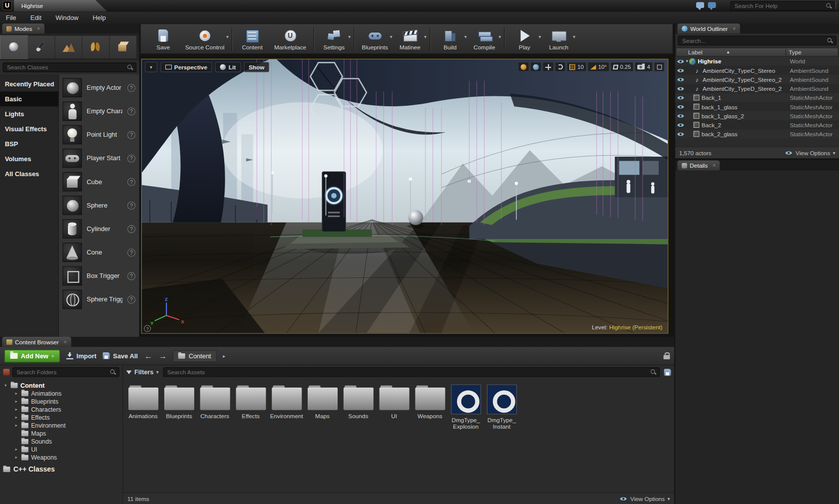  I want to click on placeable-item: Sphere ?, so click(99, 206).